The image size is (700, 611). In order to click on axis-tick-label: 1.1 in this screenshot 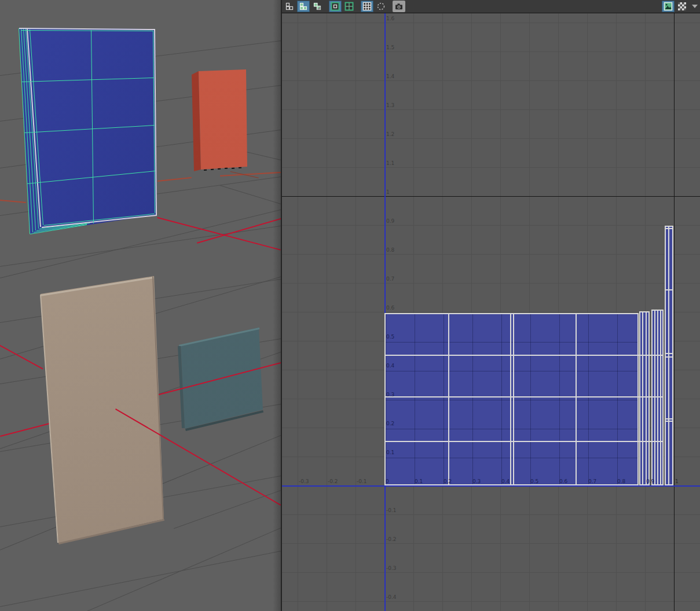, I will do `click(390, 163)`.